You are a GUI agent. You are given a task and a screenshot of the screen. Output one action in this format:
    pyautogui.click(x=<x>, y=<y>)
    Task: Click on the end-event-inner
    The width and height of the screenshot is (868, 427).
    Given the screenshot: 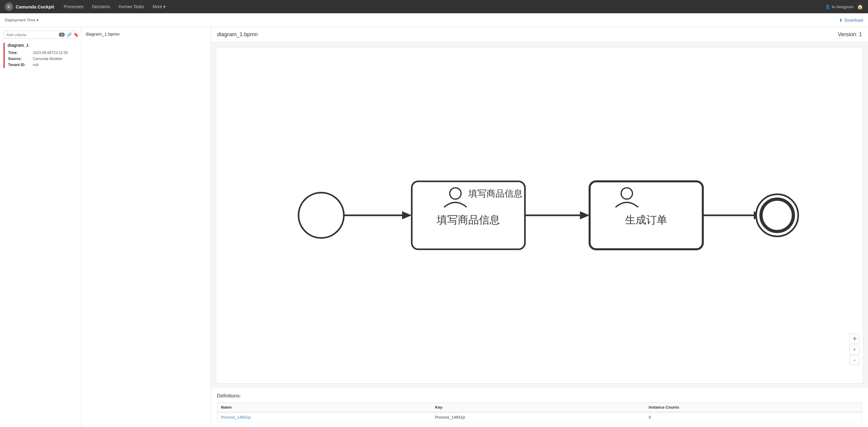 What is the action you would take?
    pyautogui.click(x=777, y=215)
    